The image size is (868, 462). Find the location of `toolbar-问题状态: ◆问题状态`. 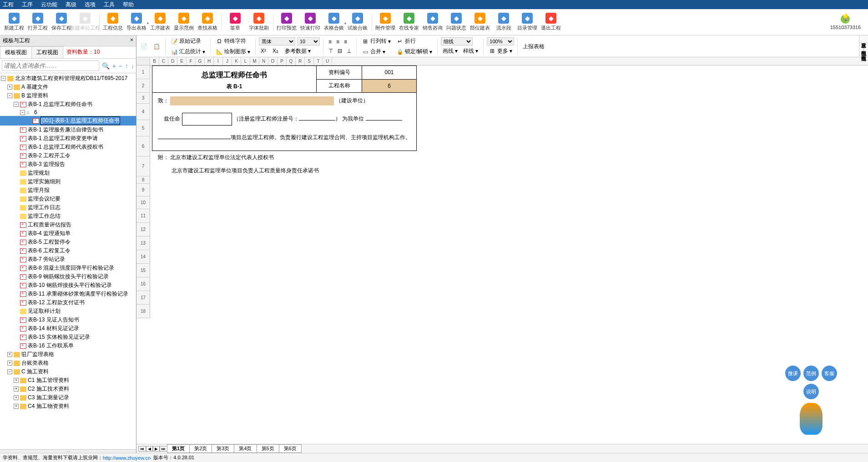

toolbar-问题状态: ◆问题状态 is located at coordinates (456, 22).